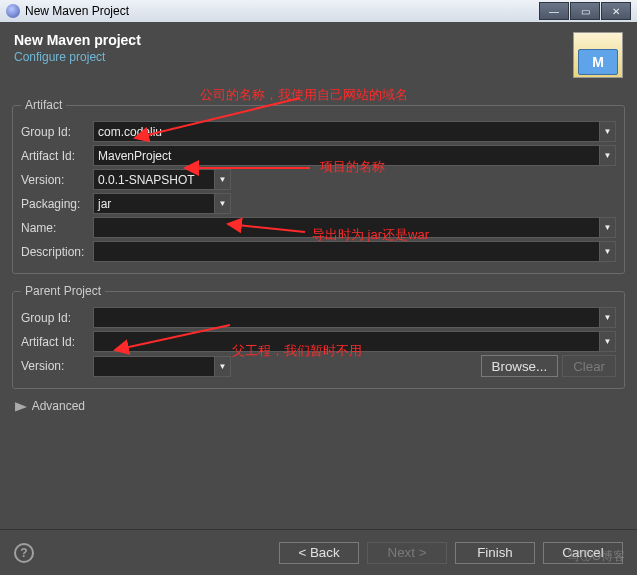  I want to click on packaging-field: jar, so click(162, 204).